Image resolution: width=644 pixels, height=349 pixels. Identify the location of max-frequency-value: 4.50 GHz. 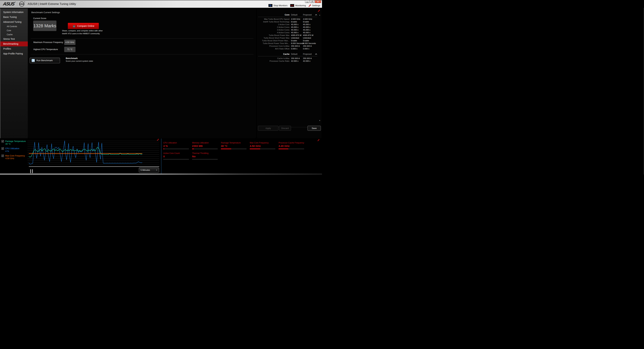
(70, 42).